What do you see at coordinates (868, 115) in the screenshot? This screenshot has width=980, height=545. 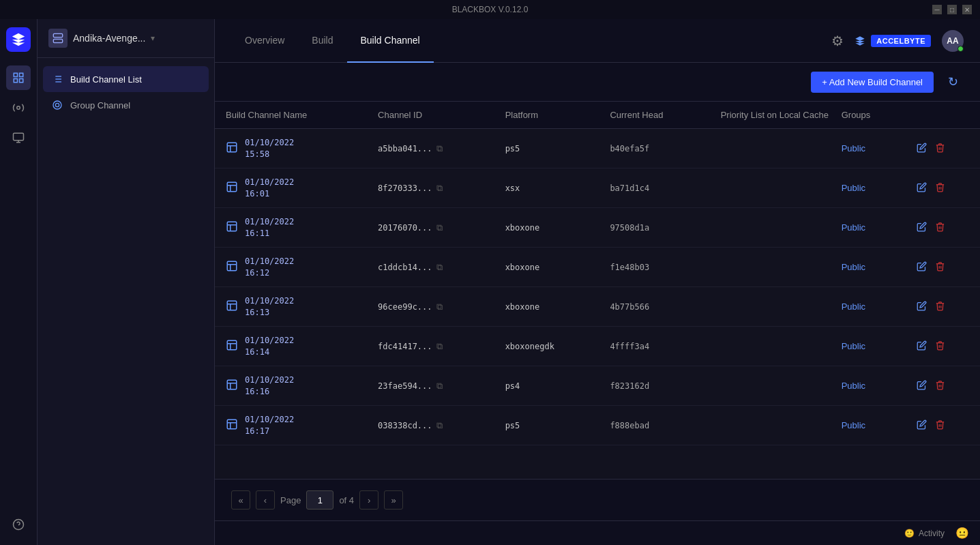 I see `col-groups: Groups` at bounding box center [868, 115].